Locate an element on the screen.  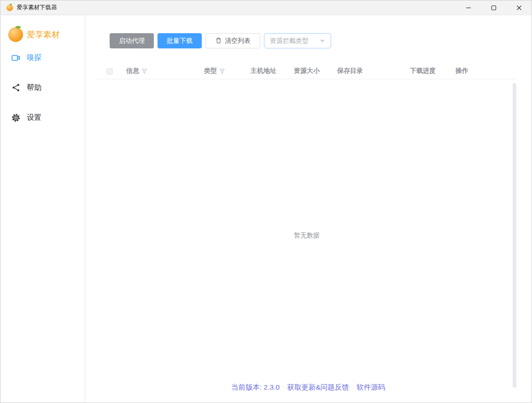
column-header-type: 类型 is located at coordinates (215, 71).